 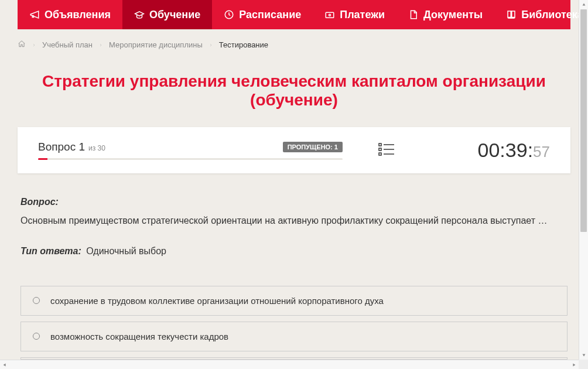 What do you see at coordinates (294, 15) in the screenshot?
I see `main-nav: Объявления Обучение Расписание Платежи Д…` at bounding box center [294, 15].